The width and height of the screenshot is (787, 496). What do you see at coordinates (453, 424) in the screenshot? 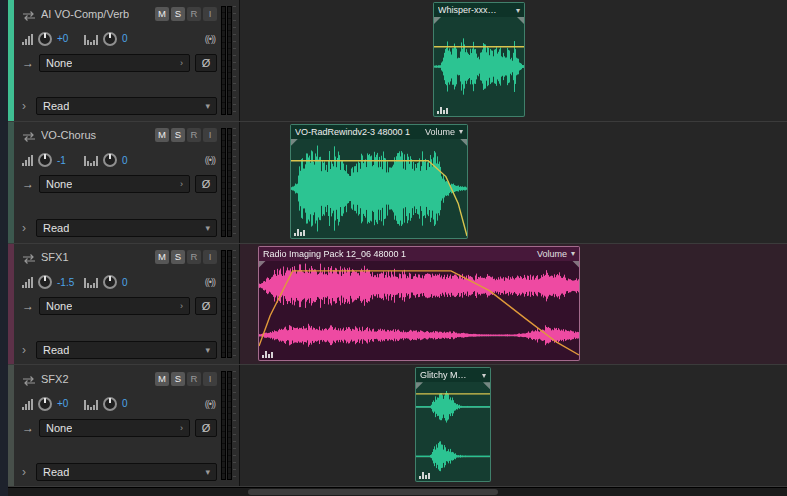
I see `audio-clip-glitchy: Glitchy M… ▾` at bounding box center [453, 424].